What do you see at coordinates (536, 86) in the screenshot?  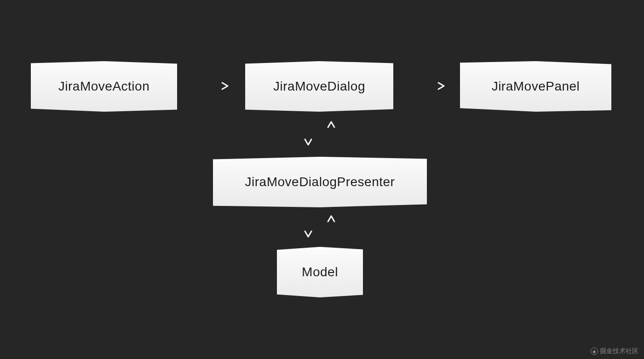 I see `node-label: JiraMovePanel` at bounding box center [536, 86].